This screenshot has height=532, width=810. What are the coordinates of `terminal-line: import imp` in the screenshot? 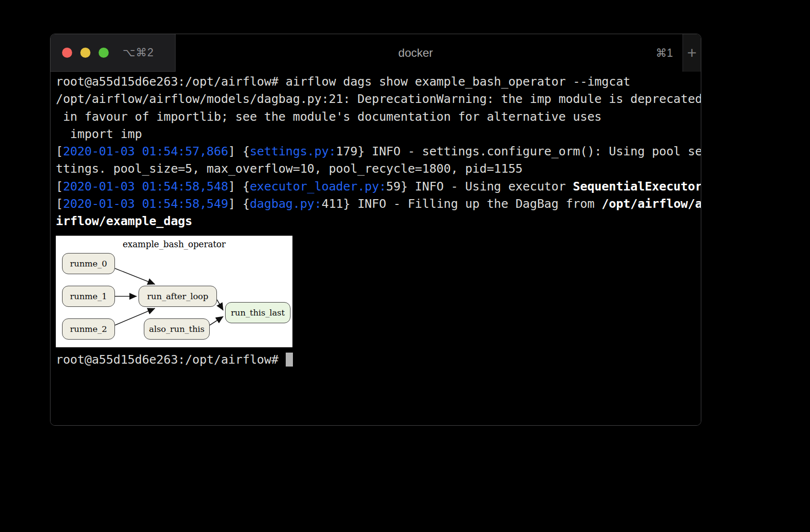 It's located at (378, 134).